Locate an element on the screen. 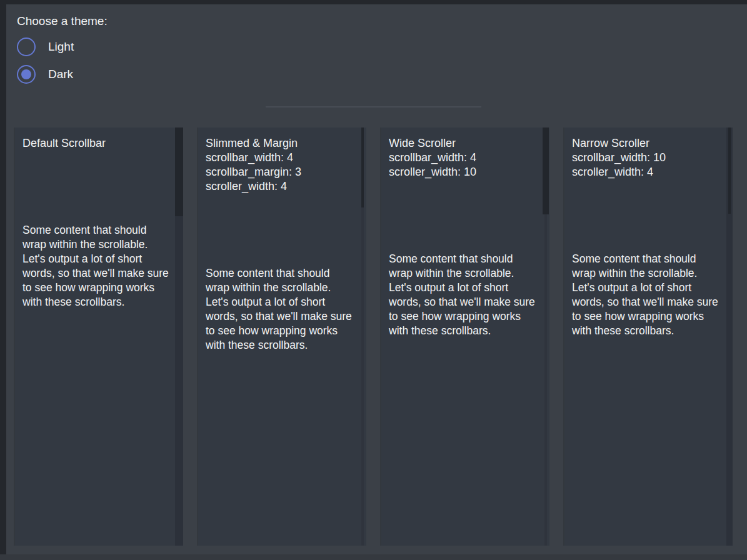 This screenshot has height=560, width=747. radio-option-dark: Dark is located at coordinates (63, 74).